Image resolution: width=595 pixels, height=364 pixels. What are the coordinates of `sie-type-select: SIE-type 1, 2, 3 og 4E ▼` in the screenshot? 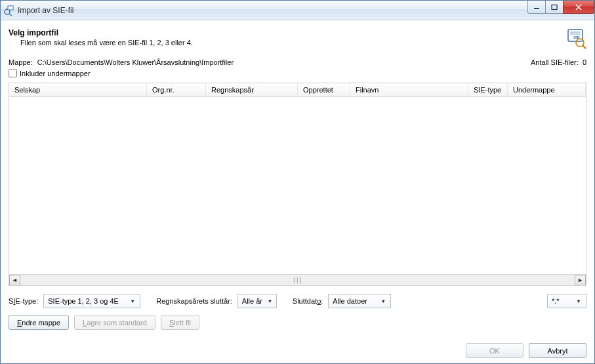 It's located at (92, 301).